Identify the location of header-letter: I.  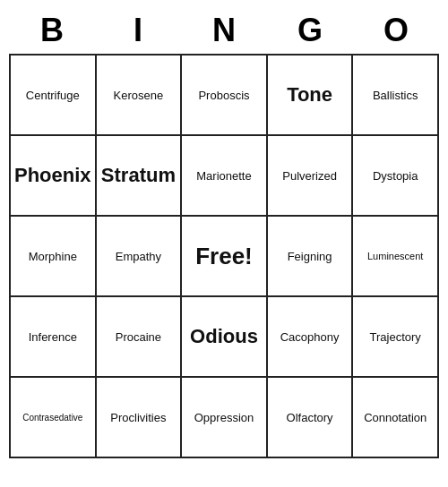
(138, 30).